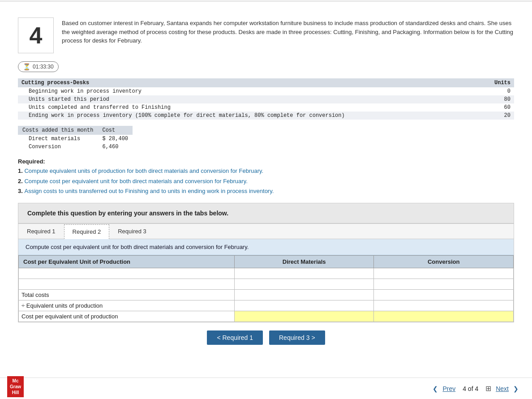 This screenshot has height=399, width=532. I want to click on row0-dm, so click(304, 273).